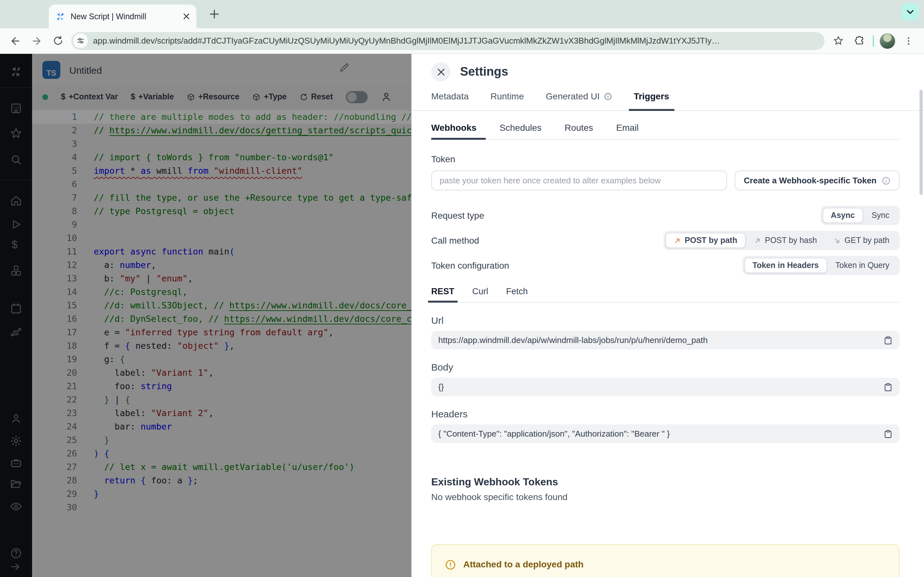 The width and height of the screenshot is (924, 577). What do you see at coordinates (480, 294) in the screenshot?
I see `tab-curl: Curl` at bounding box center [480, 294].